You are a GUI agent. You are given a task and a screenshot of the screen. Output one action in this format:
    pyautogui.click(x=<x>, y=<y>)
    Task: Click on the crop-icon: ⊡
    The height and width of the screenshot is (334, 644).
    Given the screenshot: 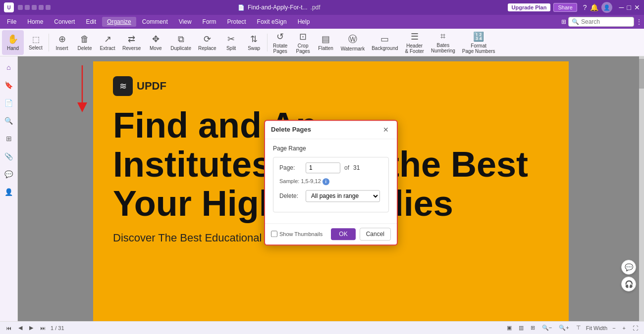 What is the action you would take?
    pyautogui.click(x=303, y=37)
    